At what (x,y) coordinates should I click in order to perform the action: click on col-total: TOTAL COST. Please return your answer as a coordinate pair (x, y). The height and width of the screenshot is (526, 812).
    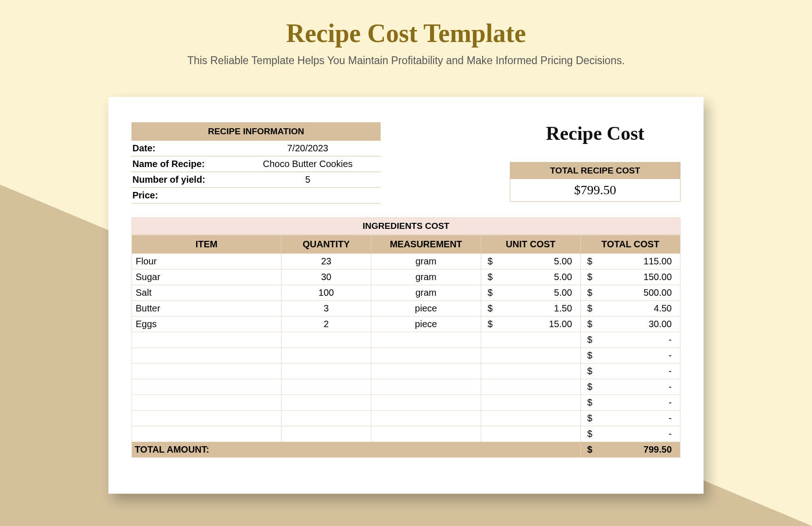
    Looking at the image, I should click on (630, 245).